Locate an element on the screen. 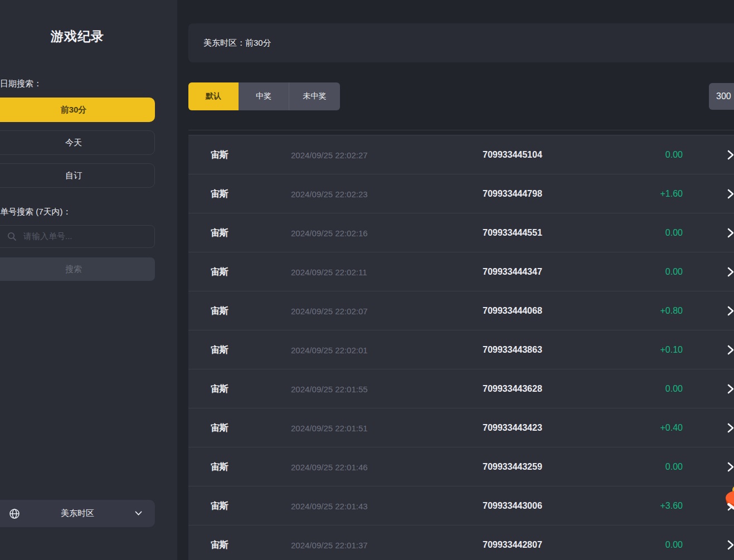 This screenshot has width=734, height=560. record-timestamp: 2024/09/25 22:01:51 is located at coordinates (329, 428).